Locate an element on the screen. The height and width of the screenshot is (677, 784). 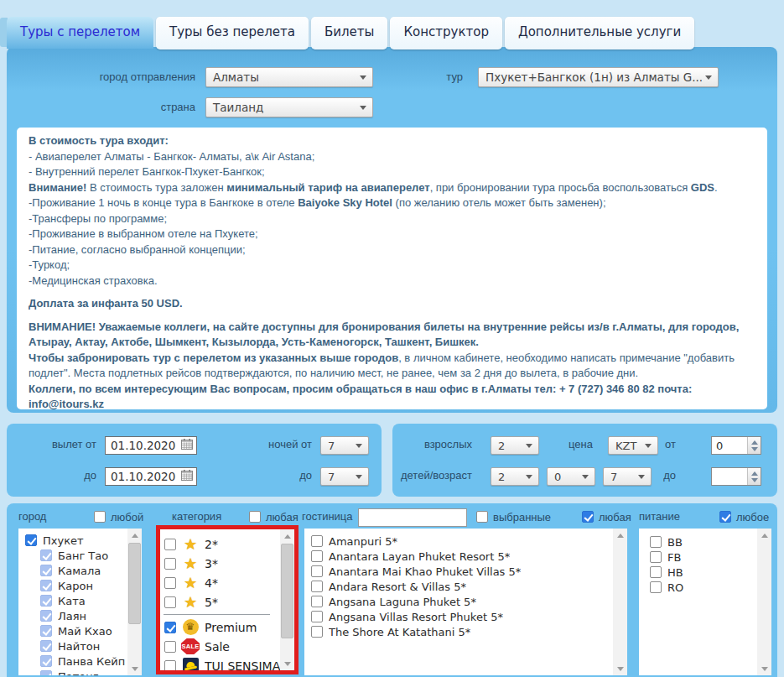
tab-tours-with-flight: Туры с перелетом is located at coordinates (80, 33).